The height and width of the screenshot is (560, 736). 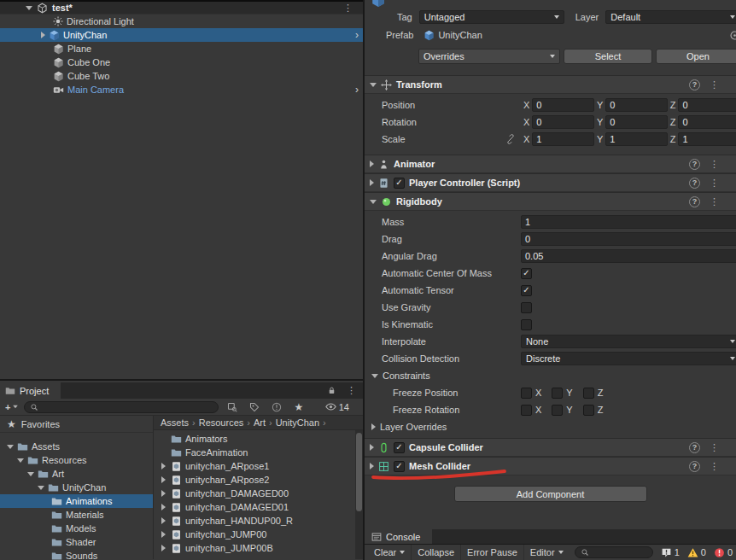 What do you see at coordinates (637, 139) in the screenshot?
I see `scale-y-field: 1` at bounding box center [637, 139].